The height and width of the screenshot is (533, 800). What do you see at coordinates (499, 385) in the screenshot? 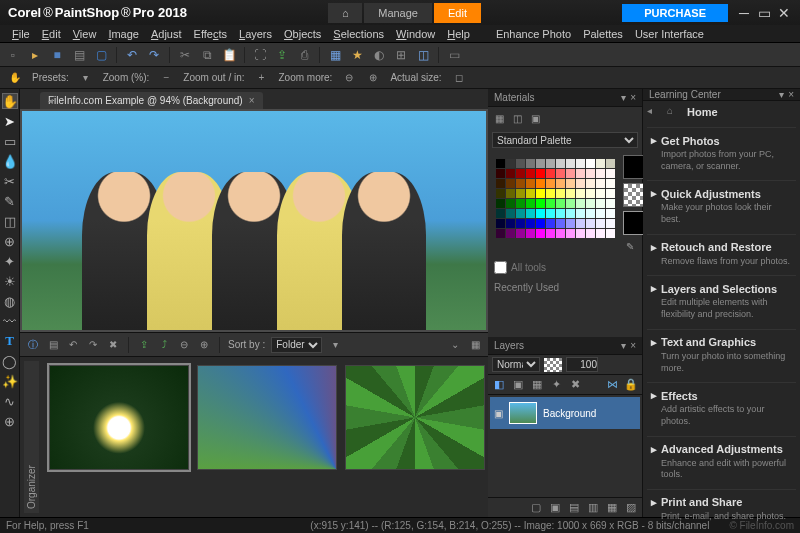
I see `new-layer-icon: ◧` at bounding box center [499, 385].